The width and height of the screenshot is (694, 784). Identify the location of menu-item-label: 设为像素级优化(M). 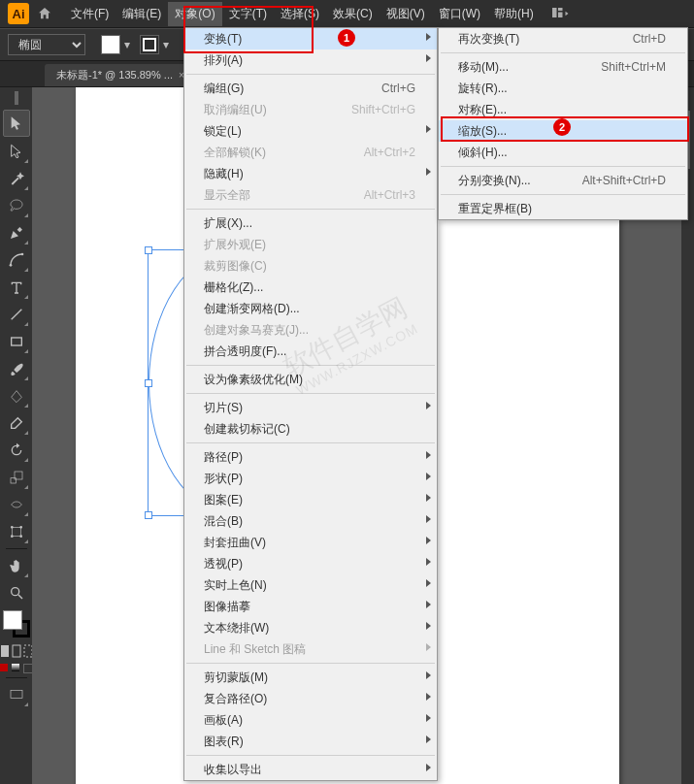
(310, 380).